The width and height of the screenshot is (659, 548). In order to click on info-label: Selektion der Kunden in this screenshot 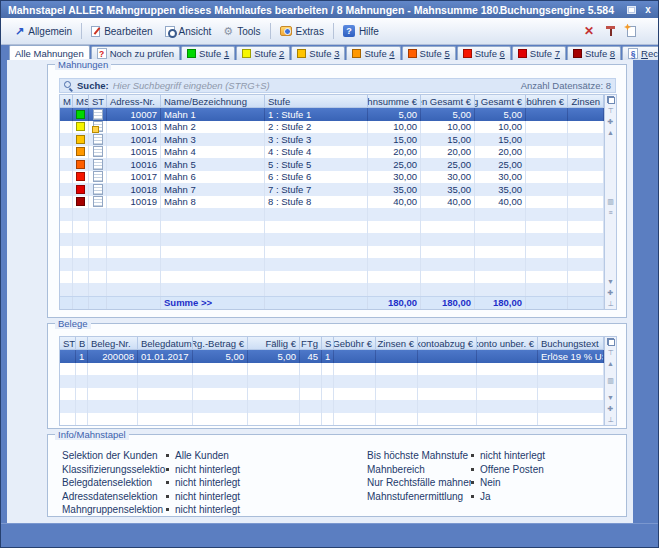, I will do `click(114, 456)`.